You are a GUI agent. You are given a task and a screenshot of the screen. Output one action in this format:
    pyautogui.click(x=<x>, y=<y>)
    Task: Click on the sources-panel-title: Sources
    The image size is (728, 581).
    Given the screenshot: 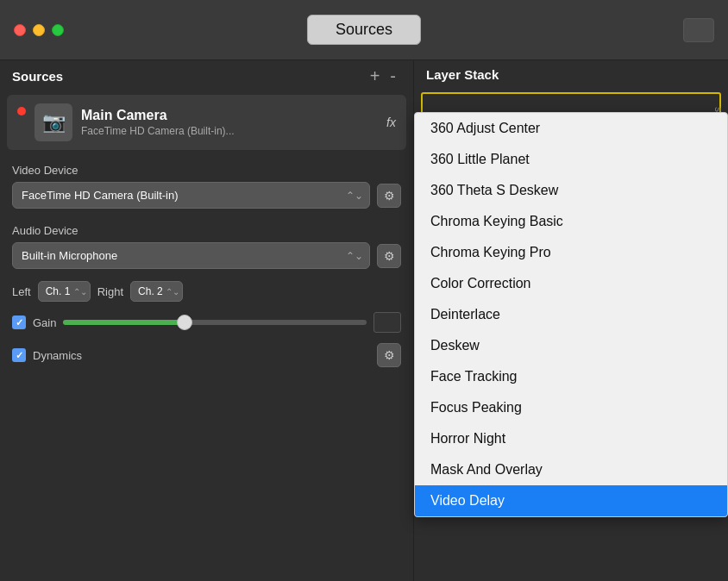 What is the action you would take?
    pyautogui.click(x=188, y=76)
    